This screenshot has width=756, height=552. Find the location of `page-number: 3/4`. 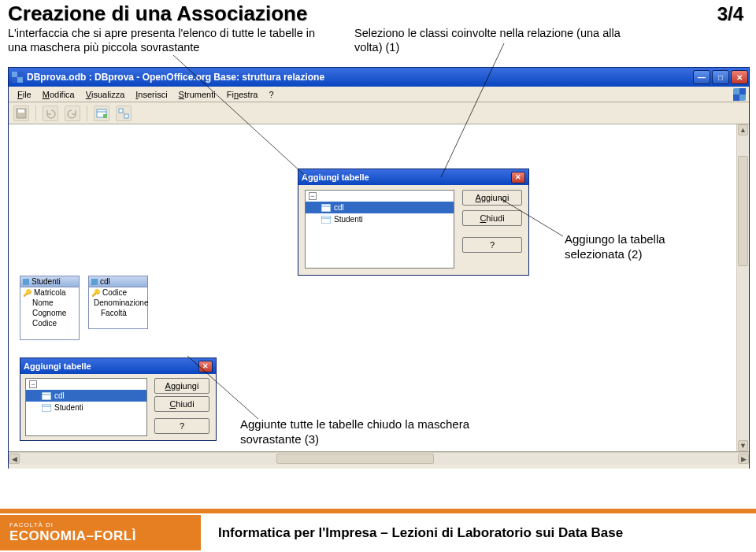

page-number: 3/4 is located at coordinates (731, 14).